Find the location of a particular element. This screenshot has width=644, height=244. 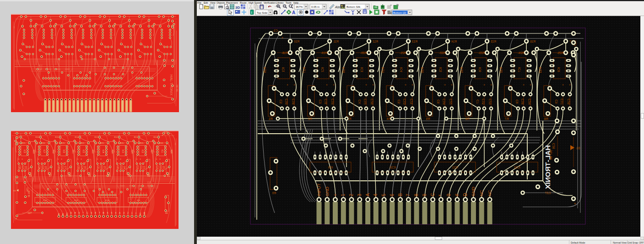

svg-text: R10 is located at coordinates (156, 137).